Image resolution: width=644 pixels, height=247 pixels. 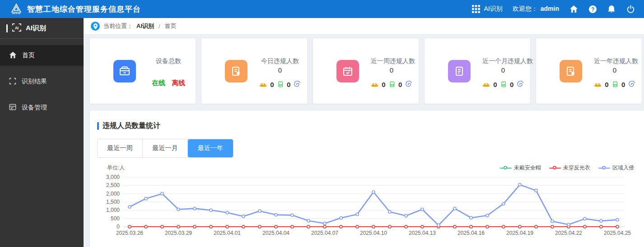 I want to click on legend-helmet: 未戴安全帽, so click(x=520, y=168).